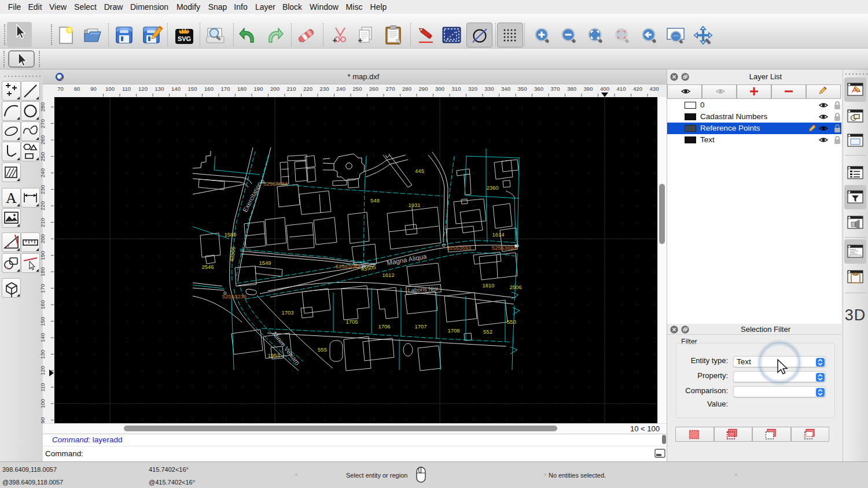 Image resolution: width=868 pixels, height=488 pixels. Describe the element at coordinates (420, 171) in the screenshot. I see `svg-text: 445` at that location.